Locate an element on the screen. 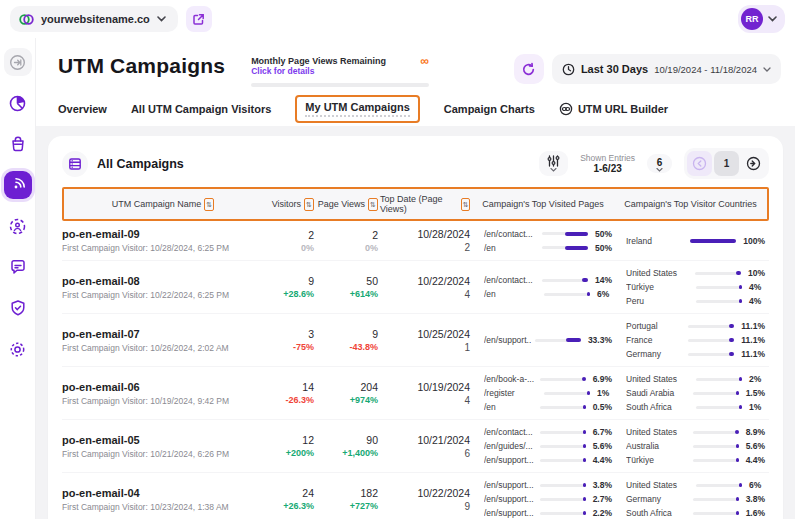 The width and height of the screenshot is (795, 519). page-percent: 5.6% is located at coordinates (602, 446).